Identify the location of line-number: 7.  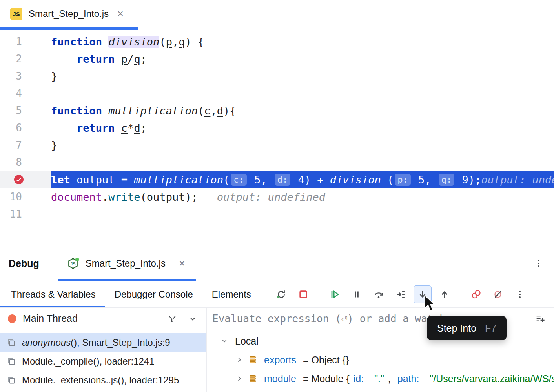
(19, 145).